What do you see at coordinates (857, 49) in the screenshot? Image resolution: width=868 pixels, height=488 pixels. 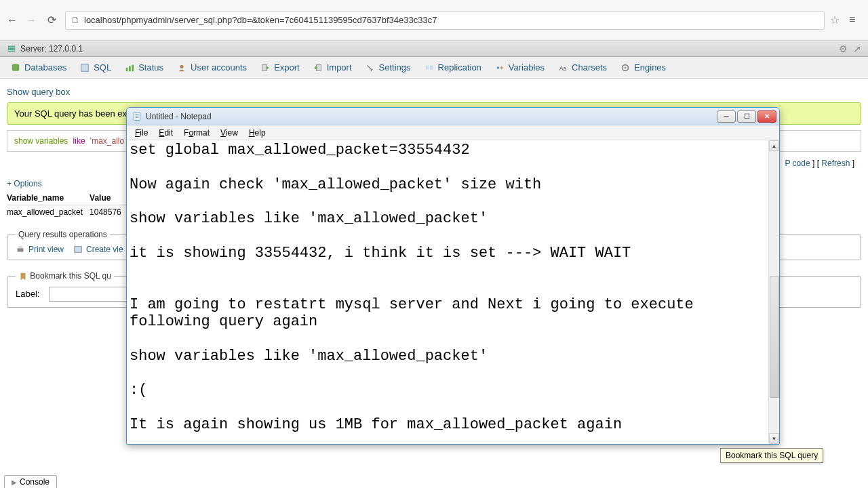 I see `exit-icon: ↗` at bounding box center [857, 49].